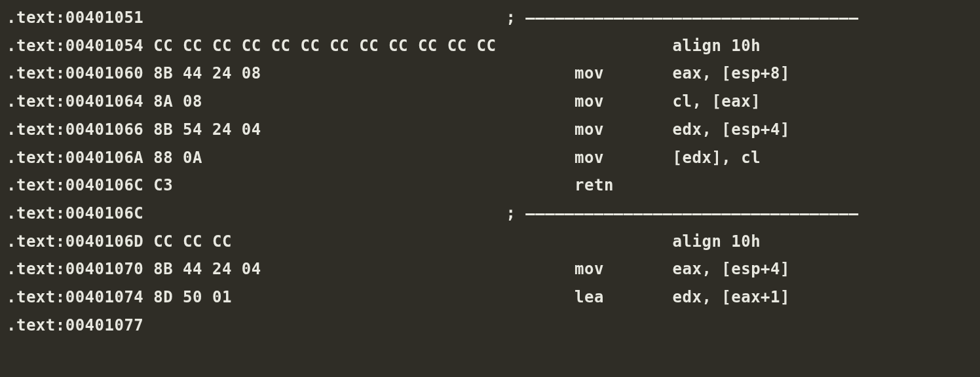 The image size is (980, 377). What do you see at coordinates (490, 297) in the screenshot?
I see `asm-line: .text:00401074 8D 50 01 lea edx, [eax+1]` at bounding box center [490, 297].